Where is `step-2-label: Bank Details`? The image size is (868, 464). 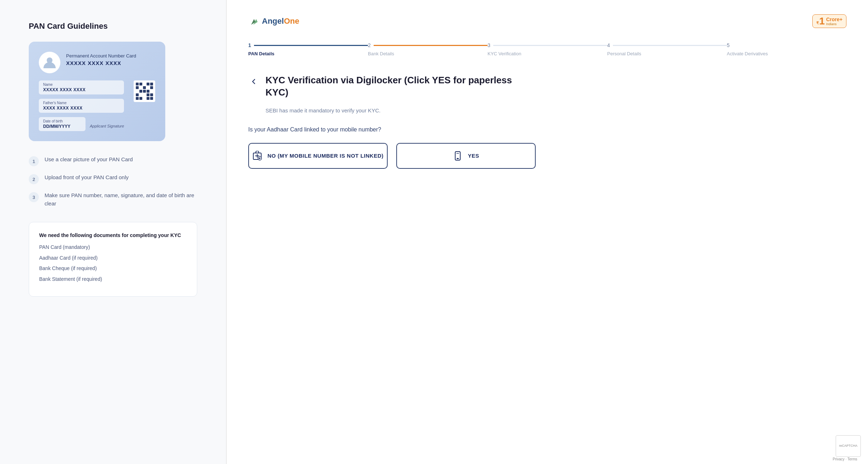 step-2-label: Bank Details is located at coordinates (381, 54).